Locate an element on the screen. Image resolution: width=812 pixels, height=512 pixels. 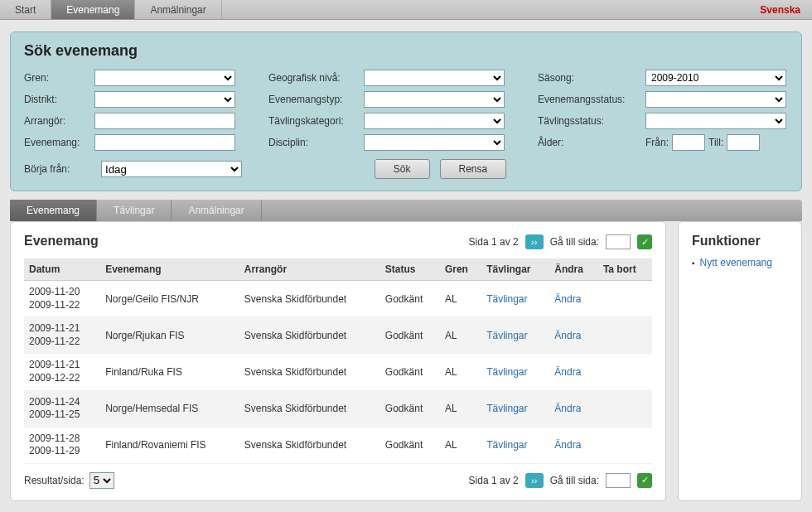
pager-next-top-icon: ›› is located at coordinates (534, 242).